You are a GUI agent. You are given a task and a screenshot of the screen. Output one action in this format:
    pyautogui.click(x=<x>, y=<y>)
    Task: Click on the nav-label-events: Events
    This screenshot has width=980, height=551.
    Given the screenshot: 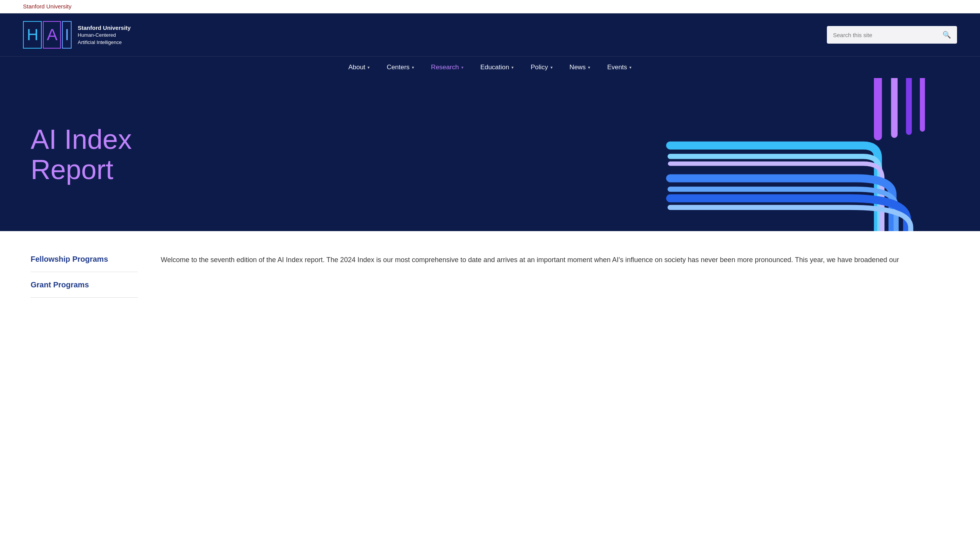 What is the action you would take?
    pyautogui.click(x=617, y=67)
    